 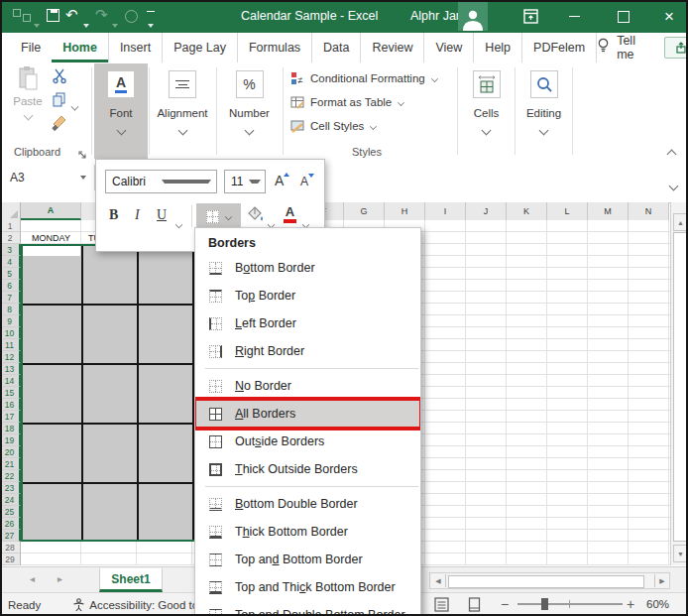 I want to click on row-header-21: 21, so click(x=10, y=464).